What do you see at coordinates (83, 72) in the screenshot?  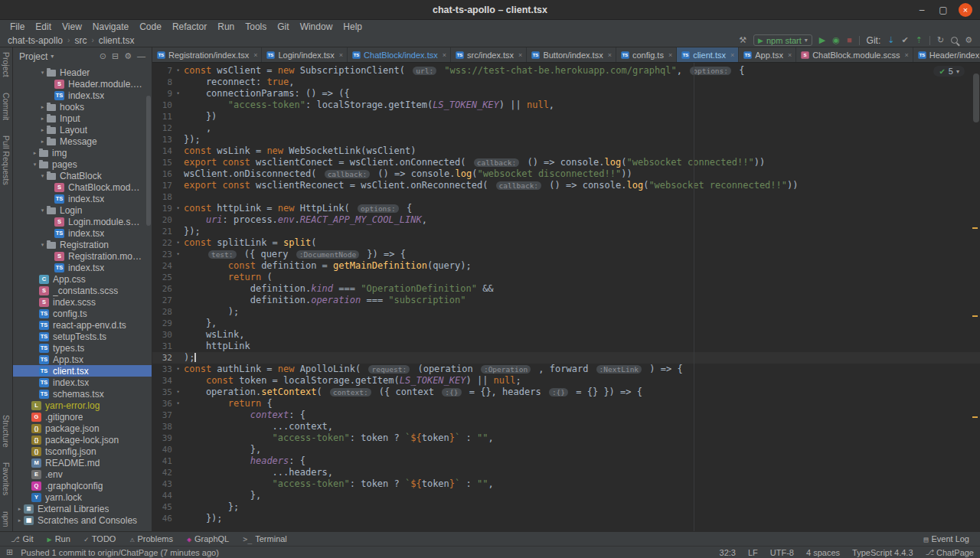 I see `tree-item-header: ▾Header` at bounding box center [83, 72].